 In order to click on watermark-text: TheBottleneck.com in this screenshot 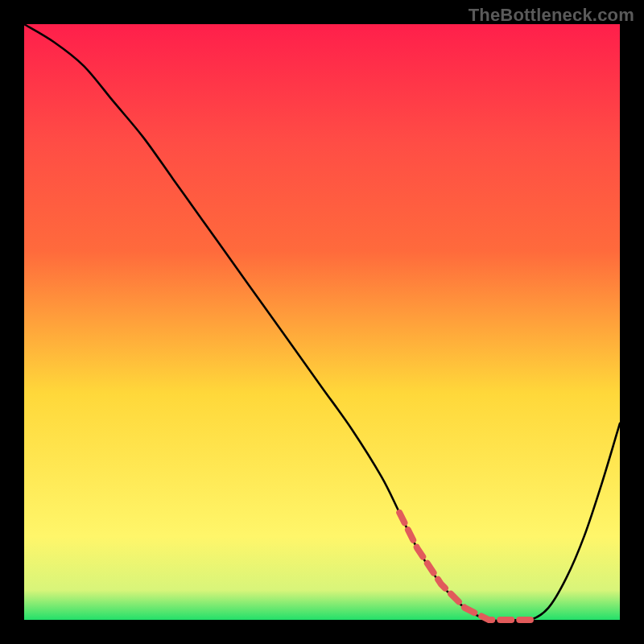, I will do `click(551, 15)`.